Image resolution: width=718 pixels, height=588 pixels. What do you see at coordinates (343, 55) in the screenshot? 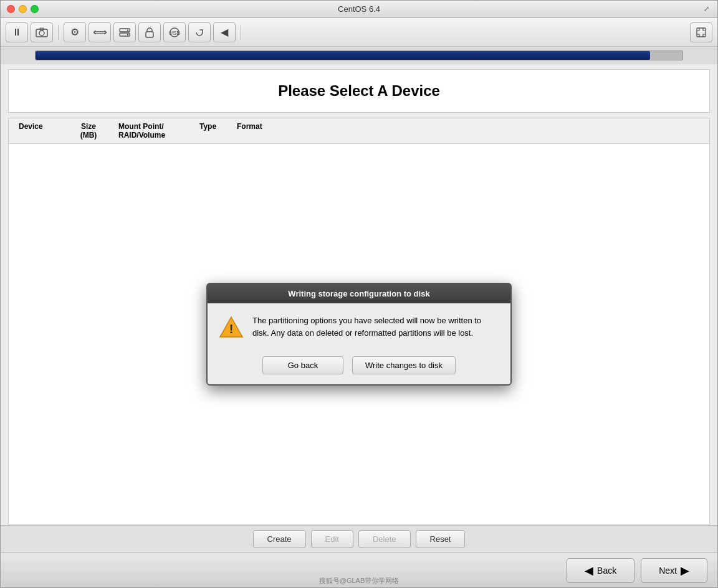
I see `progress-bar-inner` at bounding box center [343, 55].